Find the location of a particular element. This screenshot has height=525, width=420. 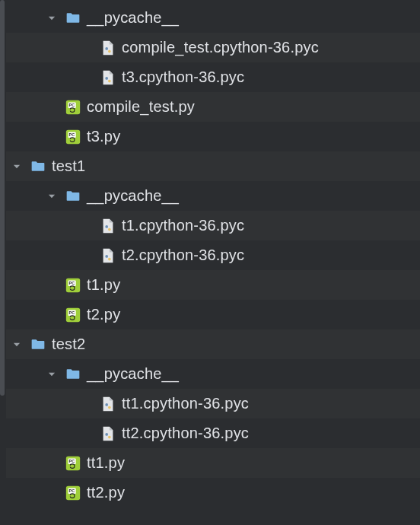

tree-row: t3.cpython-36.pyc is located at coordinates (213, 78).